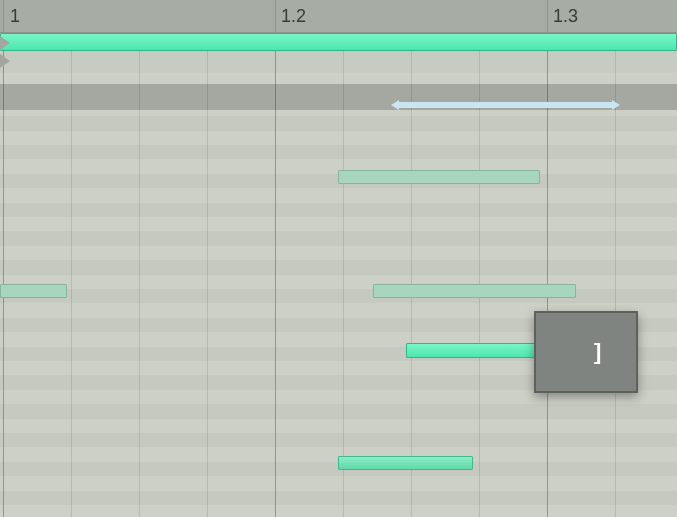  What do you see at coordinates (338, 16) in the screenshot?
I see `timeline-ruler: 11.21.3` at bounding box center [338, 16].